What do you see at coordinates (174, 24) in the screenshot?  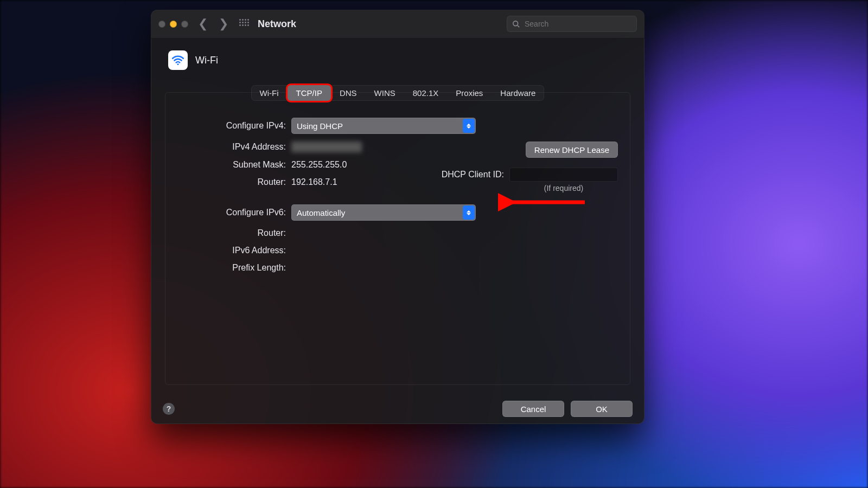 I see `minimize-window-button` at bounding box center [174, 24].